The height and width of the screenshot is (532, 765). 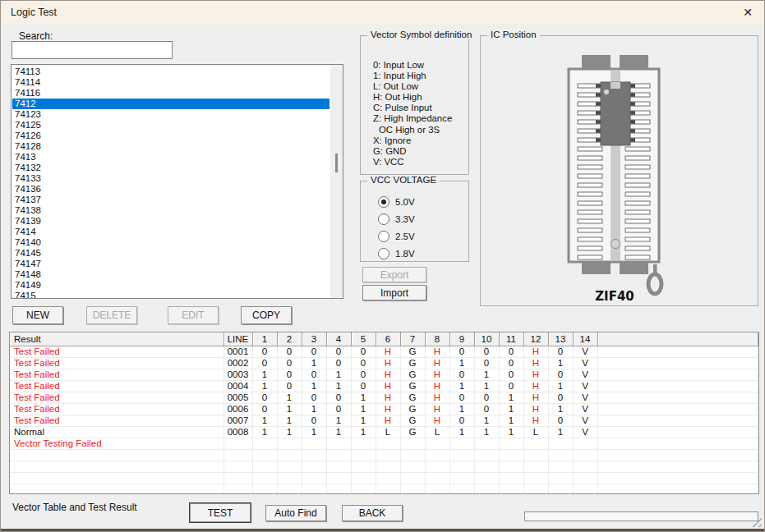 I want to click on col-result: Result, so click(x=117, y=340).